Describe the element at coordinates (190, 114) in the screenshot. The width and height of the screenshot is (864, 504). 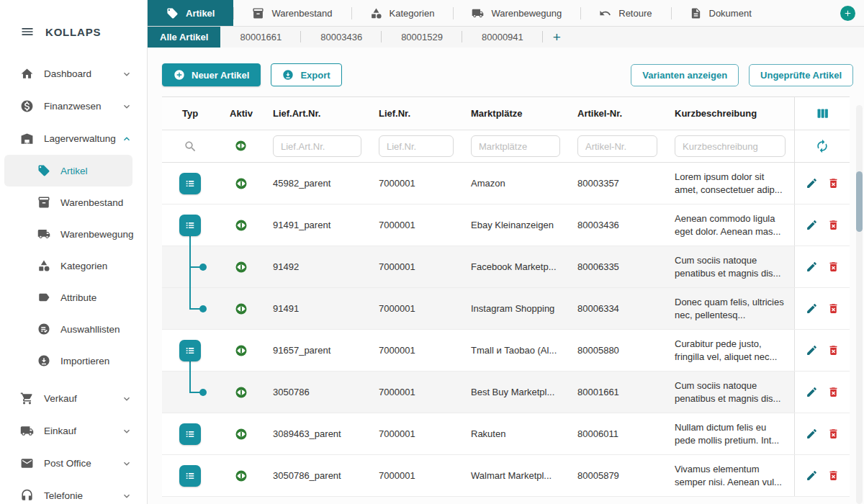
I see `col-header-typ: Typ` at that location.